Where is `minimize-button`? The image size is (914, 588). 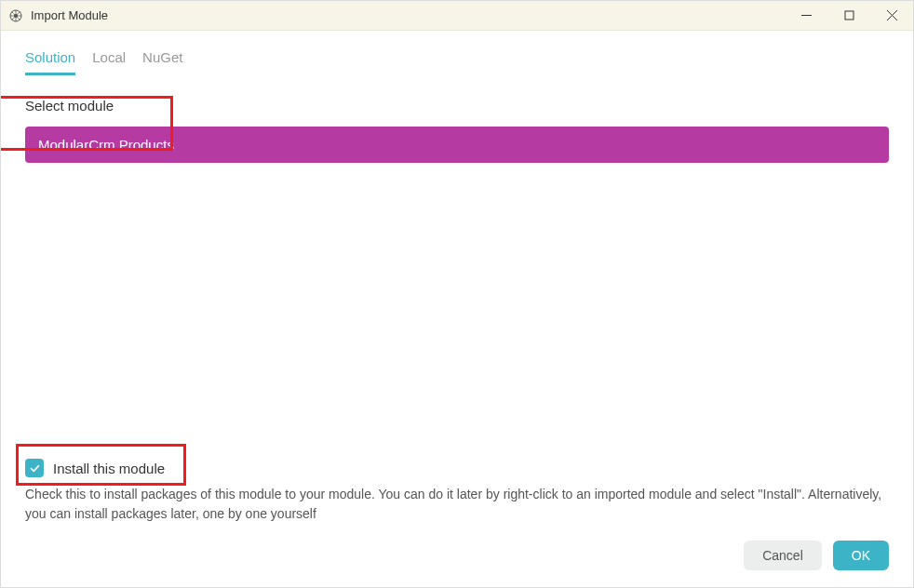
minimize-button is located at coordinates (806, 15).